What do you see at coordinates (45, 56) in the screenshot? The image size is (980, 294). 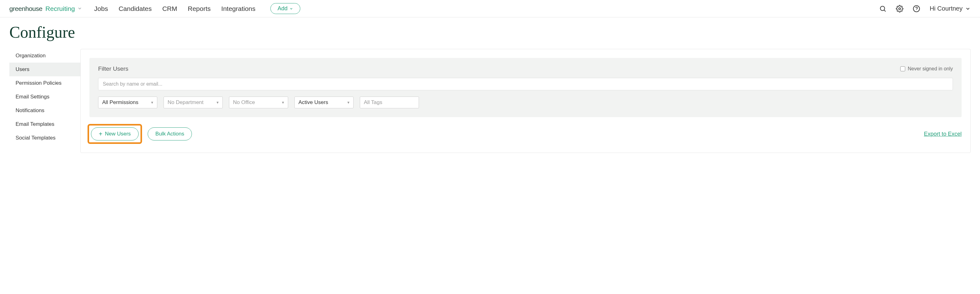 I see `sidebar-item-organization: Organization` at bounding box center [45, 56].